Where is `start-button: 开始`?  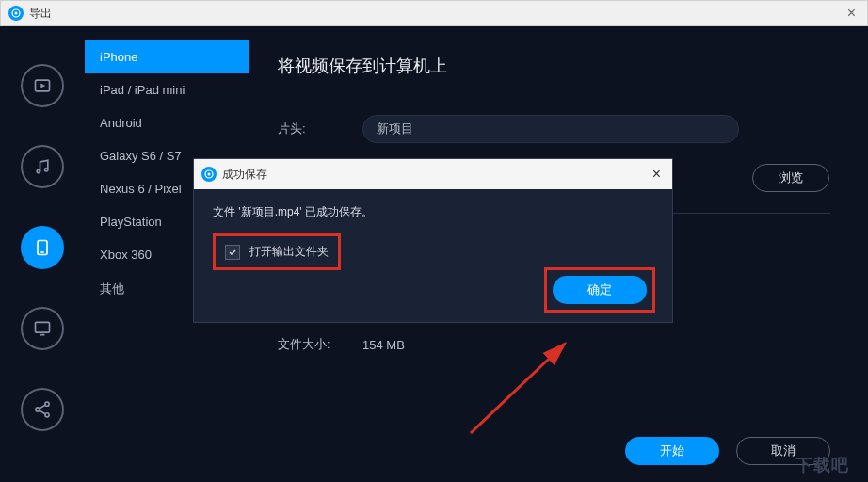
start-button: 开始 is located at coordinates (672, 451).